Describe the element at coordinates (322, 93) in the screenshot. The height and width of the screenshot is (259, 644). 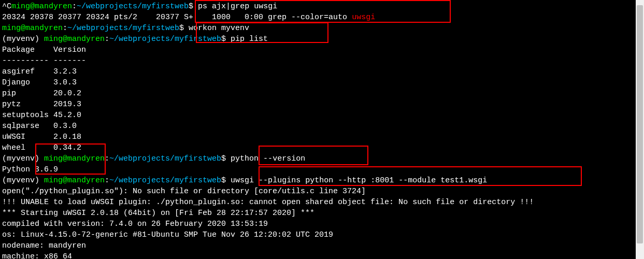
I see `pip-row: pip 20.0.2` at that location.